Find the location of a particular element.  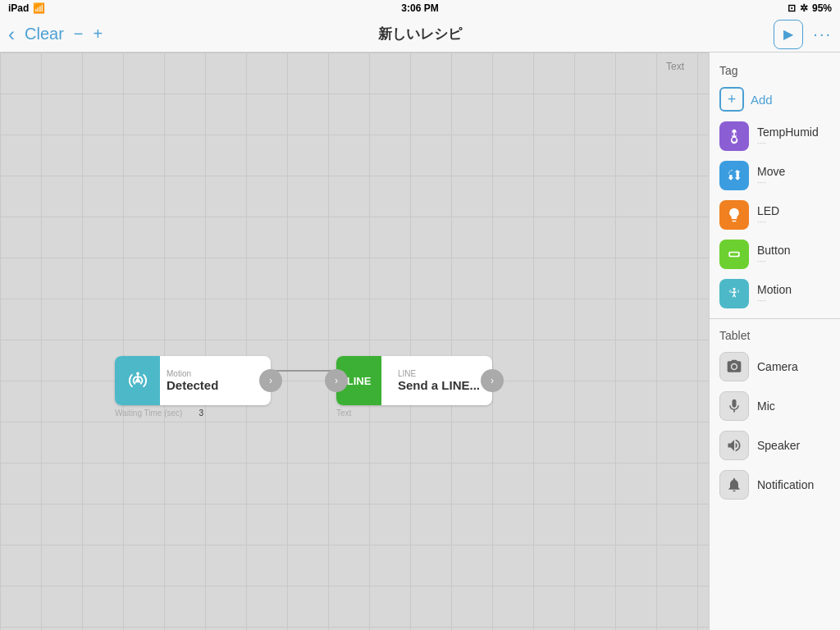

speaker-info: Speaker is located at coordinates (778, 445).